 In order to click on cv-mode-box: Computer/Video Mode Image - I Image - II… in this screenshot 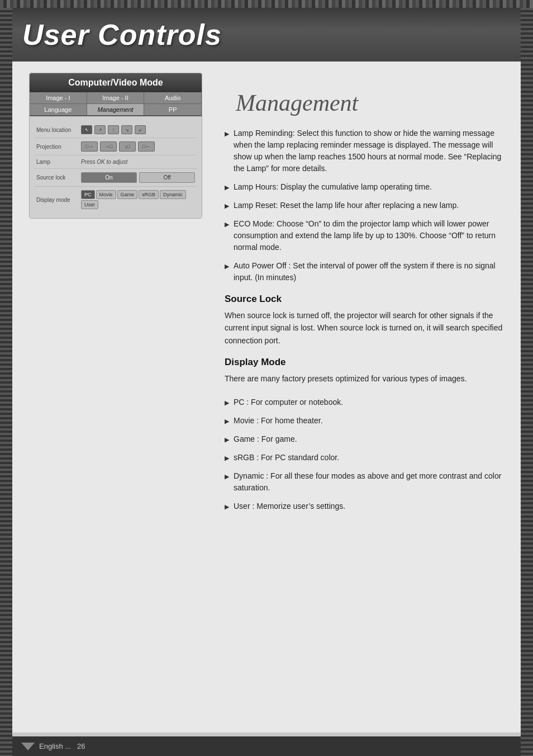, I will do `click(116, 145)`.